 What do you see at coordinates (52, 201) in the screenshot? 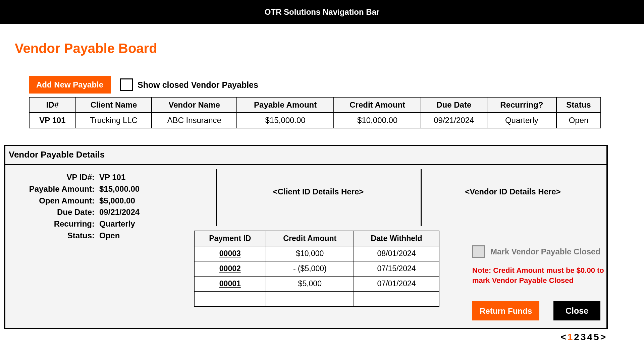
I see `field-label: Open Amount:` at bounding box center [52, 201].